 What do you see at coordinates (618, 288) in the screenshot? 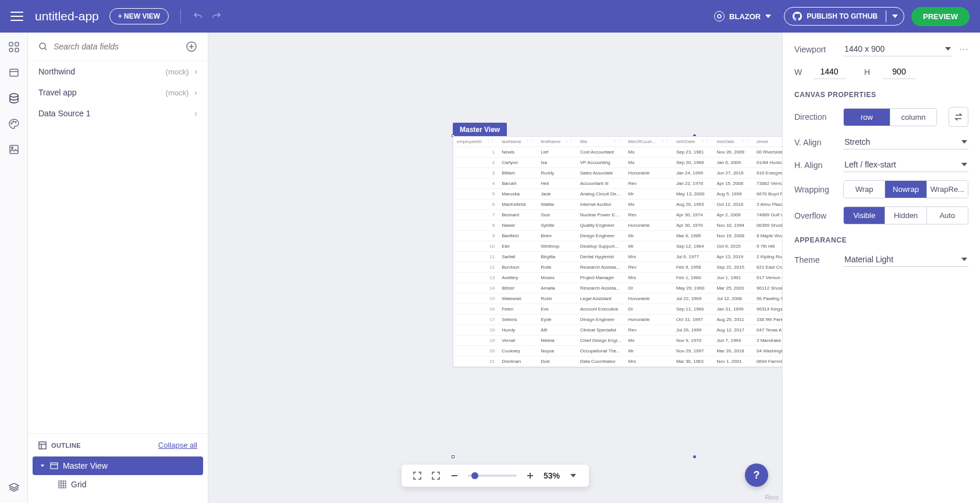
I see `table-row: 14BlitzerAmaliaResearch Assista...DrMay …` at bounding box center [618, 288].